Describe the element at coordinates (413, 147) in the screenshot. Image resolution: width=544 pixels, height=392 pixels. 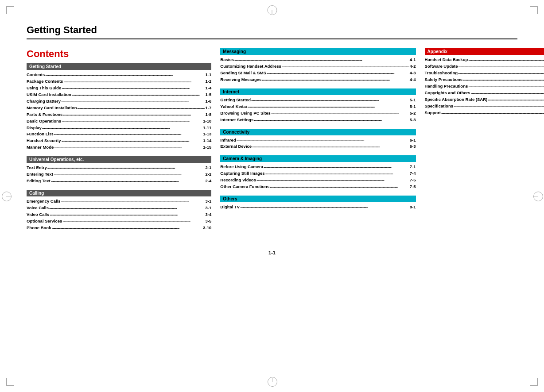
I see `toc-entry-page: 6-3` at that location.